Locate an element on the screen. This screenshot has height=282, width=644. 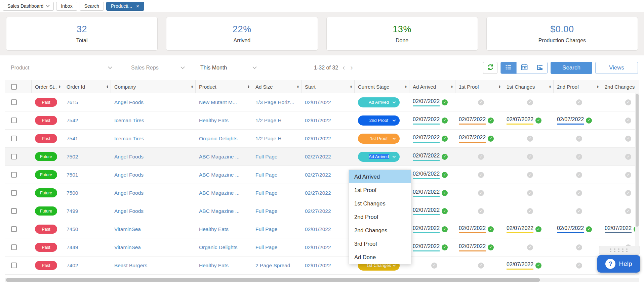
calendar-view-button is located at coordinates (524, 68).